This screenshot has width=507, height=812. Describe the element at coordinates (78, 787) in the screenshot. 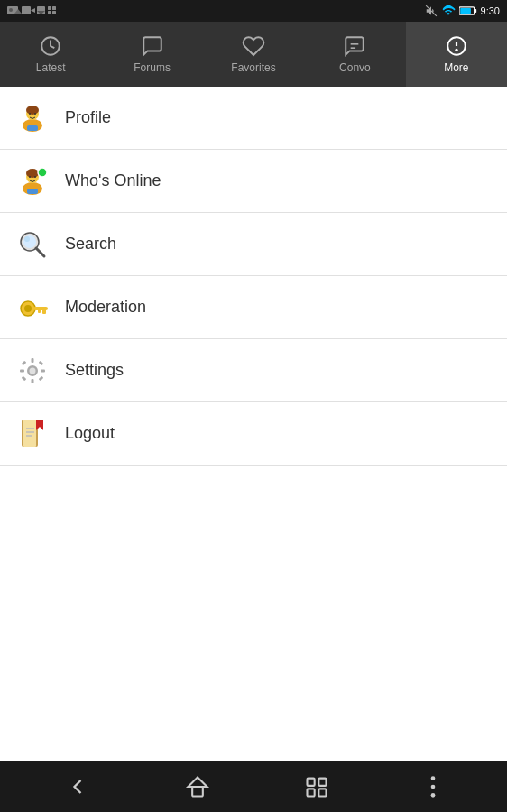

I see `back-button` at that location.